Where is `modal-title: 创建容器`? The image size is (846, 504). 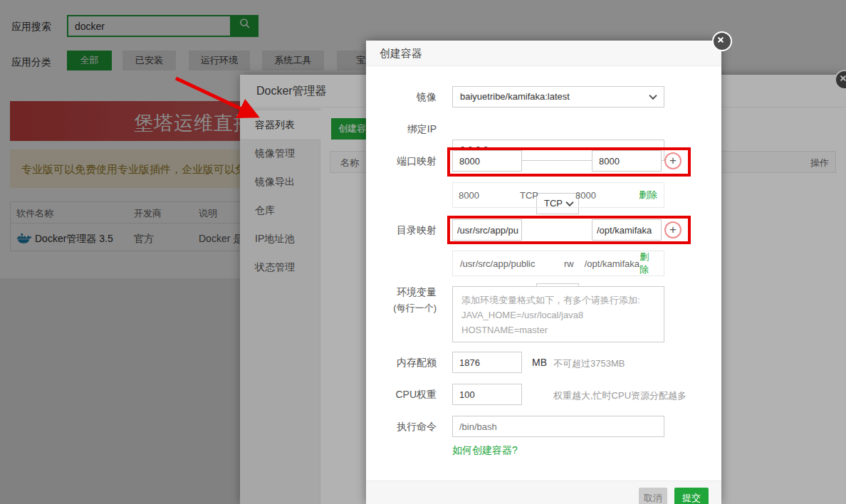 modal-title: 创建容器 is located at coordinates (401, 54).